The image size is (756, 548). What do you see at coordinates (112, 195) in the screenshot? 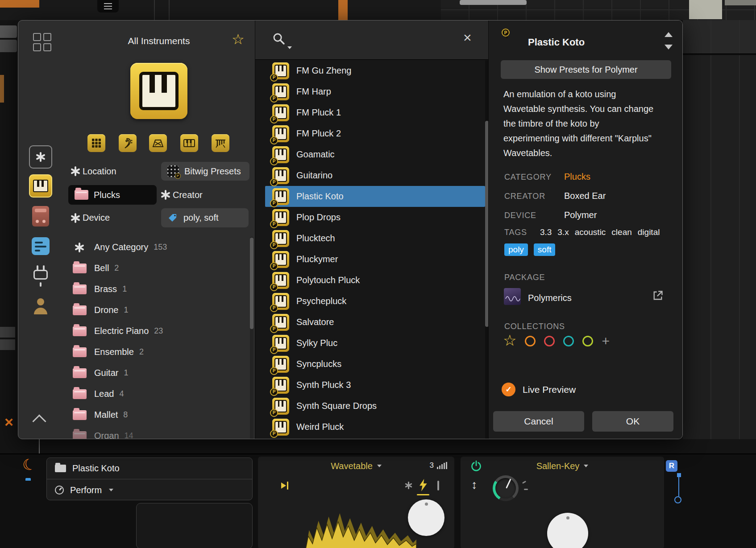
I see `filter-plucks: Plucks` at bounding box center [112, 195].